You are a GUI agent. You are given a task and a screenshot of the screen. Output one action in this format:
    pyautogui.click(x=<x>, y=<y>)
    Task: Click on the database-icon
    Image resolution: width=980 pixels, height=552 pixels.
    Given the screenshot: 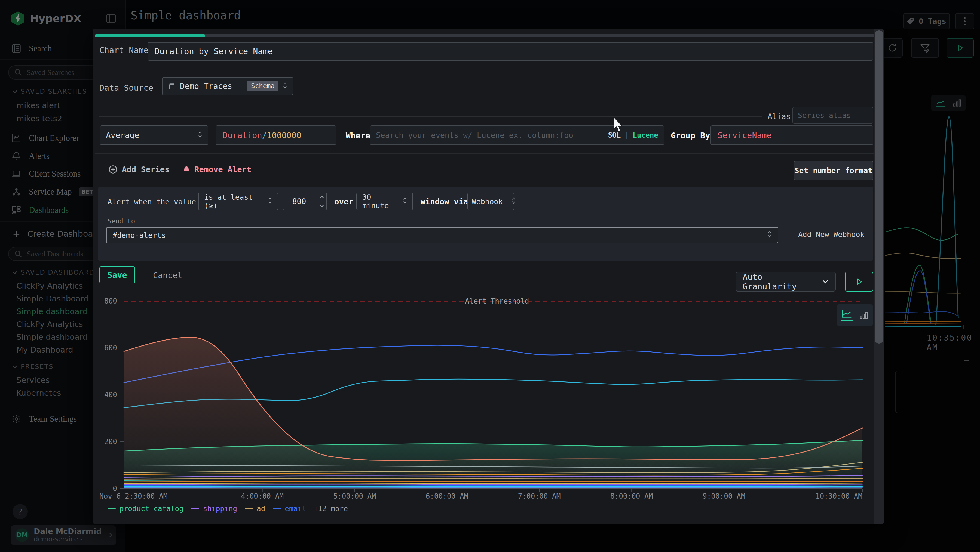 What is the action you would take?
    pyautogui.click(x=172, y=86)
    